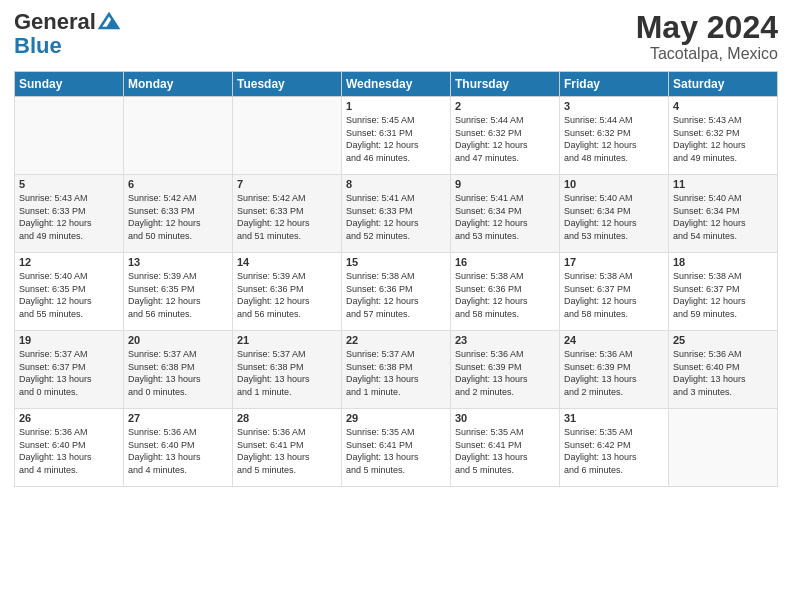 Image resolution: width=792 pixels, height=612 pixels. Describe the element at coordinates (614, 418) in the screenshot. I see `day-number: 31` at that location.